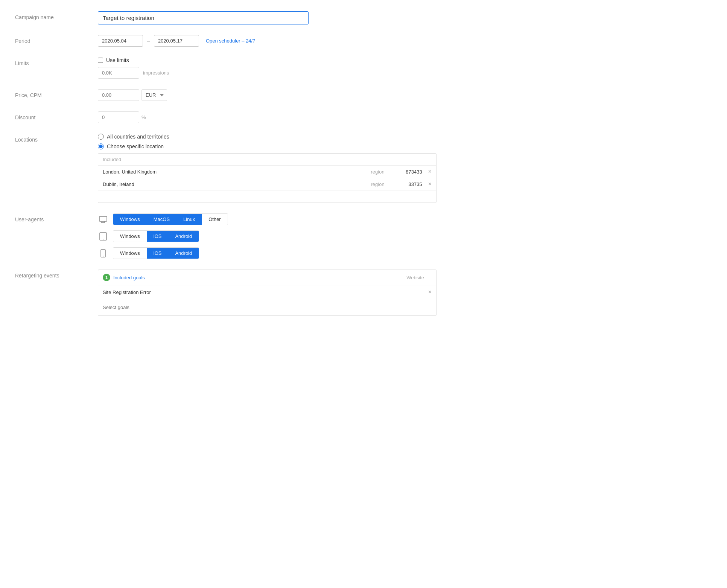  I want to click on period-content: – Open scheduler – 24/7, so click(405, 41).